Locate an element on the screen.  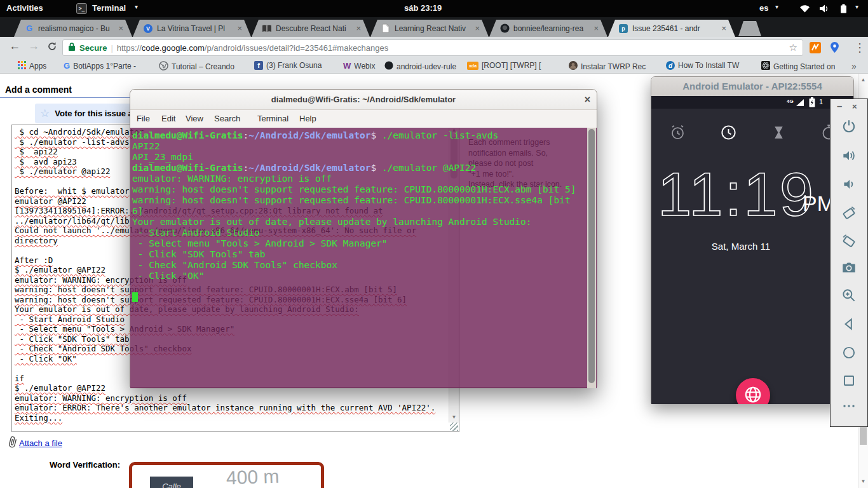
back-nav-icon is located at coordinates (849, 325).